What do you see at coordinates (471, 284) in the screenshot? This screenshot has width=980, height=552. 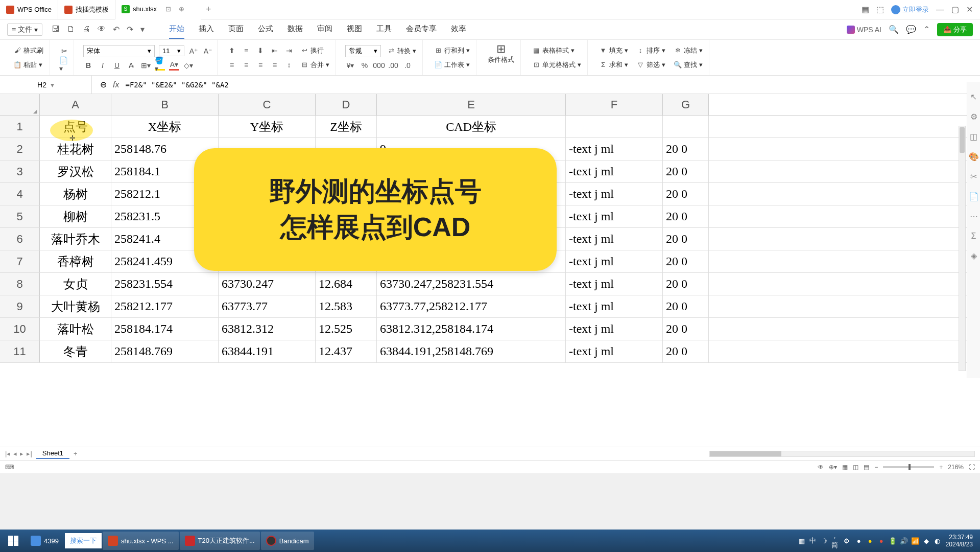 I see `cell: 63730.247,258231.554` at bounding box center [471, 284].